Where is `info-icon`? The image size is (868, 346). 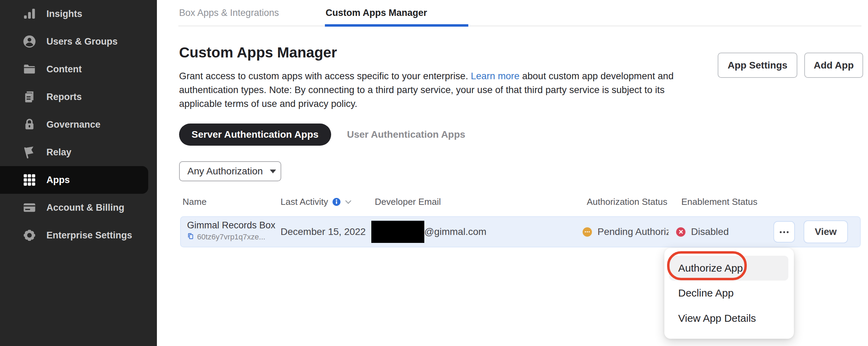 info-icon is located at coordinates (337, 202).